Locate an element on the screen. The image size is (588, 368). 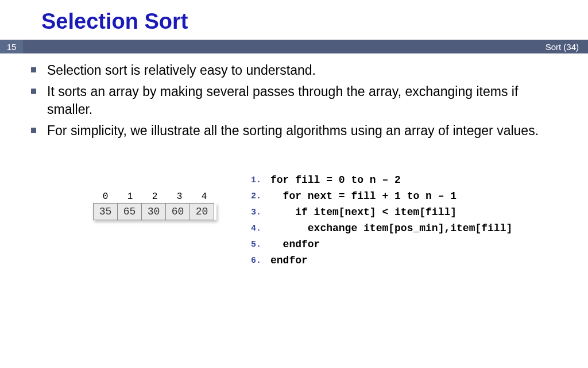
bullet-item: It sorts an array by making several pass… is located at coordinates (303, 101).